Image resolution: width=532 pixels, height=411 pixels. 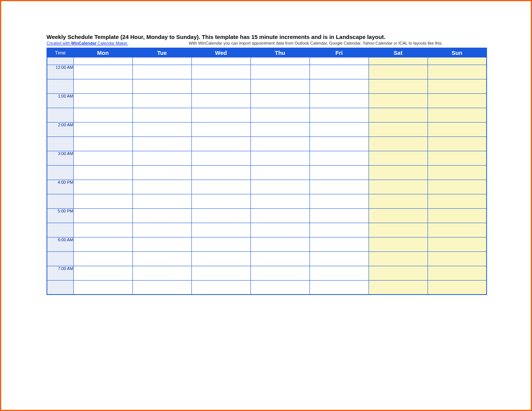 I want to click on credit-link: Created with WinCalendar Calendar Maker., so click(x=87, y=43).